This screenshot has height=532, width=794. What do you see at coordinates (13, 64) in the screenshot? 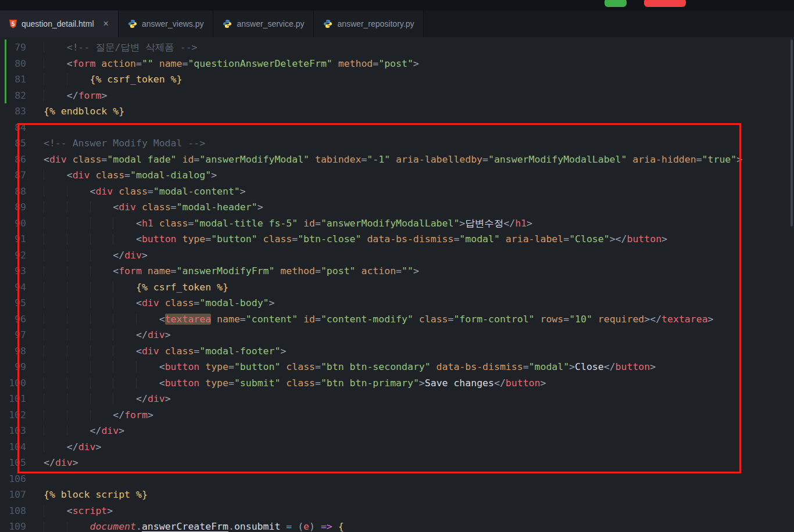
I see `line-number: 80` at bounding box center [13, 64].